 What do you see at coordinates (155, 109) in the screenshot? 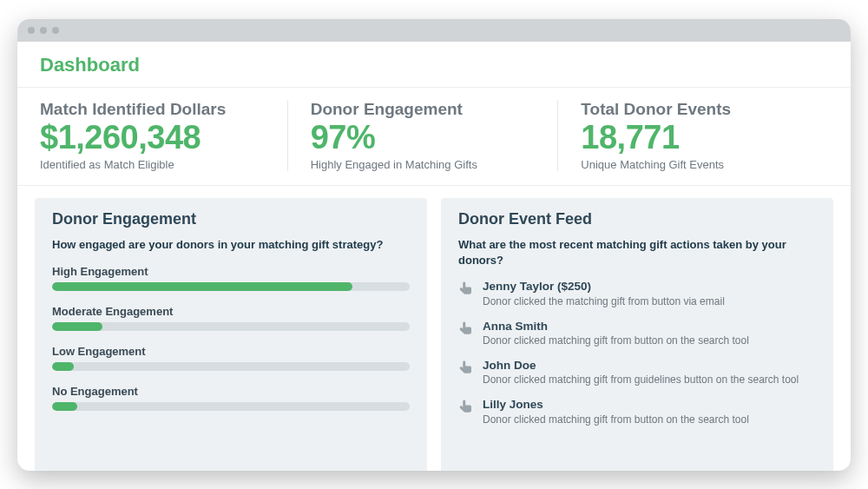
I see `stat-title: Match Identified Dollars` at bounding box center [155, 109].